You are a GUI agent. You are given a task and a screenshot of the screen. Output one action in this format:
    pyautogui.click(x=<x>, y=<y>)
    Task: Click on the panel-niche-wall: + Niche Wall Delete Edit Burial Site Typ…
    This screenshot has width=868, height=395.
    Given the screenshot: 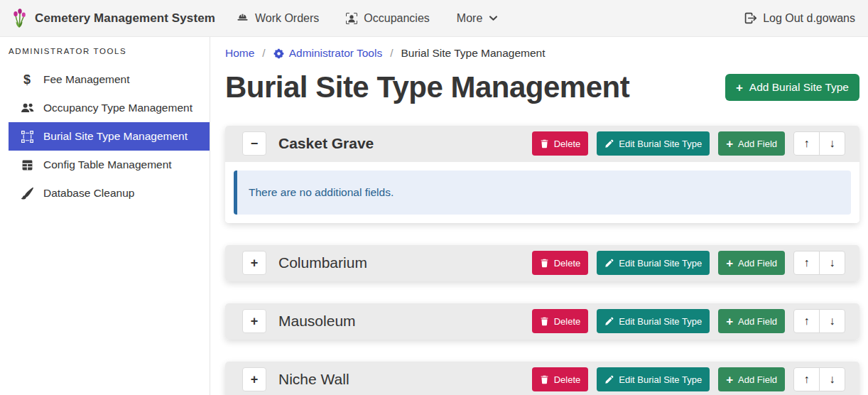 What is the action you would take?
    pyautogui.click(x=543, y=378)
    